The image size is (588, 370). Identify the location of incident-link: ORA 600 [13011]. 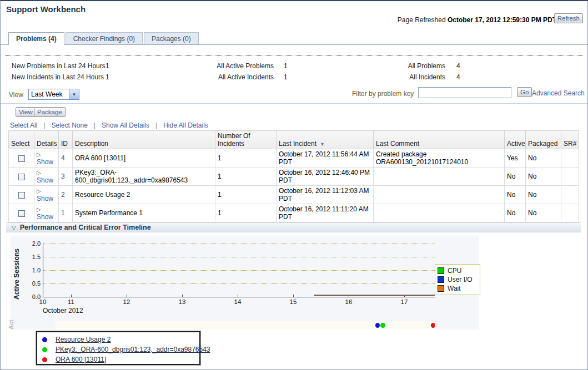
(81, 359).